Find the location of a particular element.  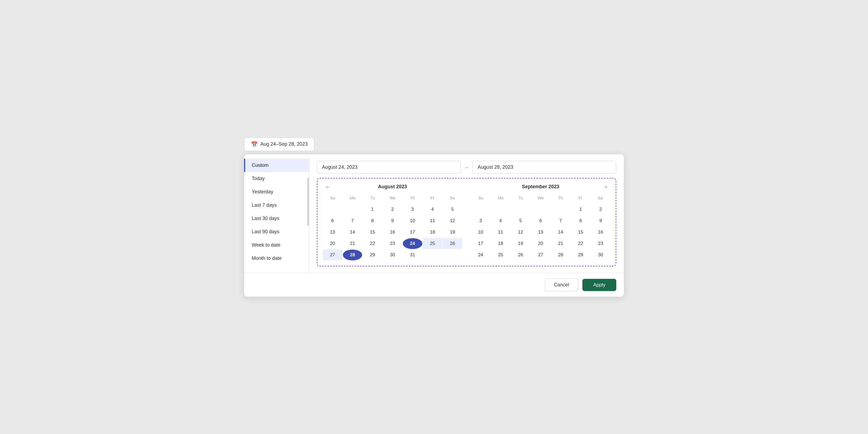

start-date-input is located at coordinates (389, 167).